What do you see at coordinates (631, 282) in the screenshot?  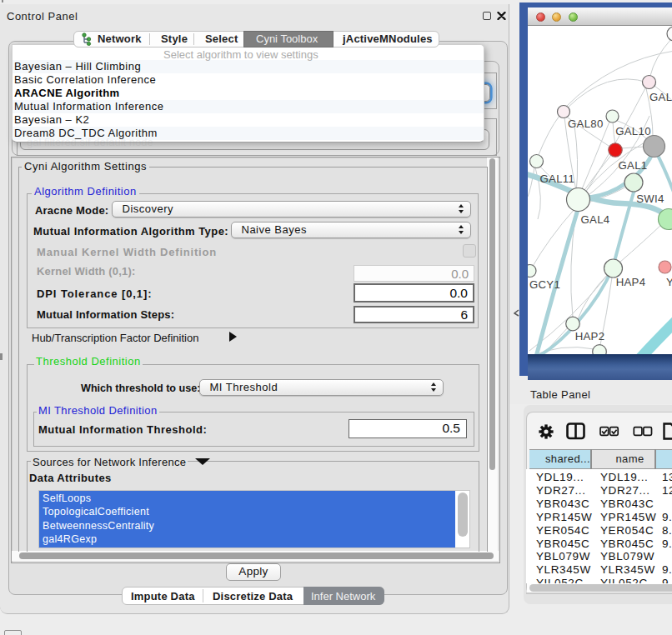 I see `svg-text: HAP4` at bounding box center [631, 282].